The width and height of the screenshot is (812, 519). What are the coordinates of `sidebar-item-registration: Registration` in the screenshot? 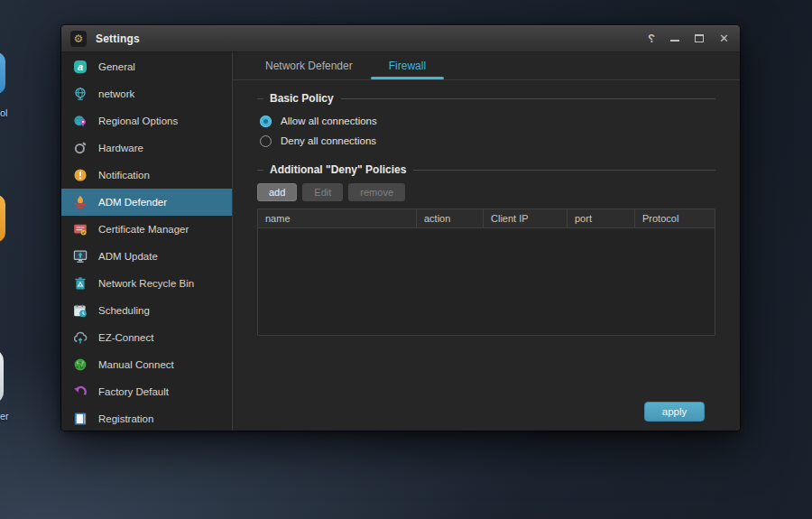 It's located at (146, 418).